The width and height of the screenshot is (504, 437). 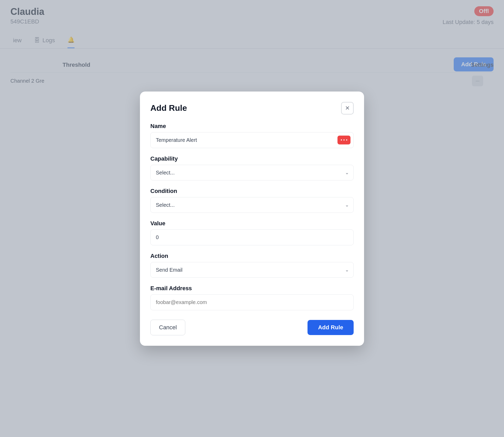 What do you see at coordinates (252, 233) in the screenshot?
I see `value-field-group: Value` at bounding box center [252, 233].